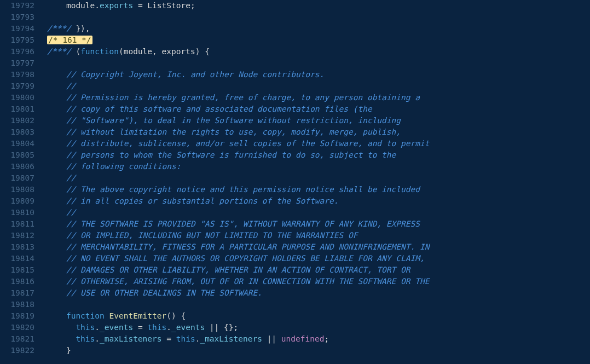 The image size is (590, 364). I want to click on token-comment: // The above copyright notice and this p…, so click(243, 189).